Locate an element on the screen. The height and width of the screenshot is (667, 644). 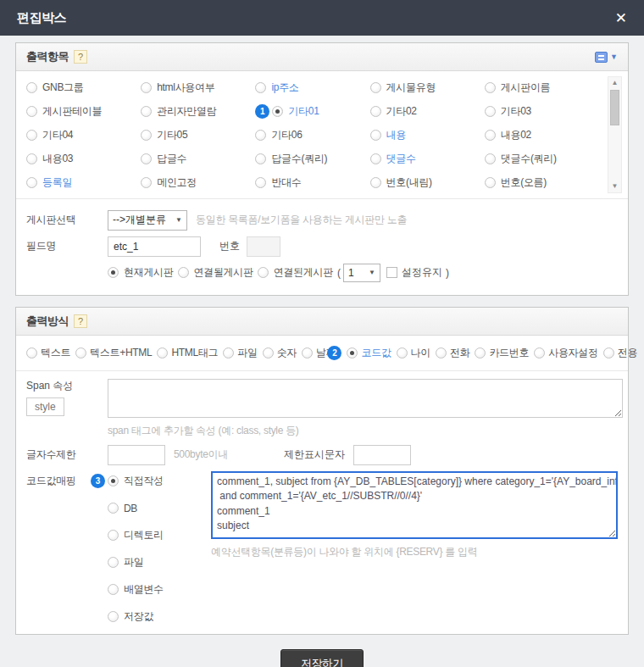
radio-label: 직접작성 is located at coordinates (144, 481).